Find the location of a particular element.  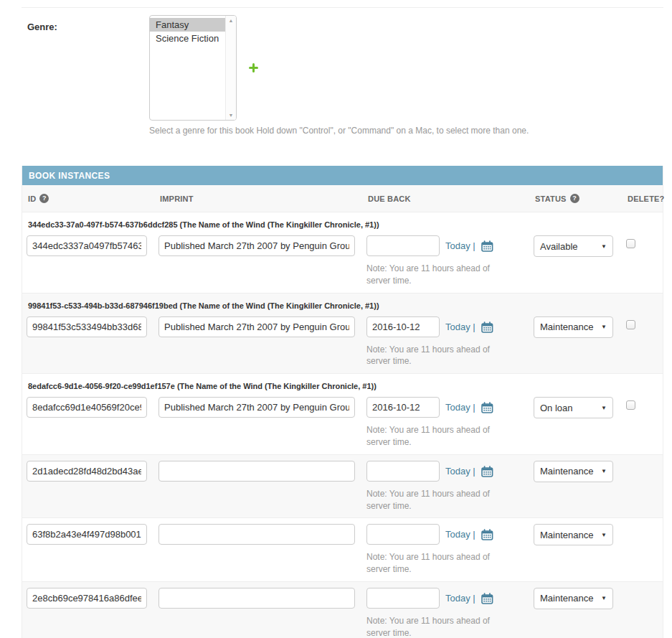

book-instances-panel-title: BOOK INSTANCES is located at coordinates (343, 175).